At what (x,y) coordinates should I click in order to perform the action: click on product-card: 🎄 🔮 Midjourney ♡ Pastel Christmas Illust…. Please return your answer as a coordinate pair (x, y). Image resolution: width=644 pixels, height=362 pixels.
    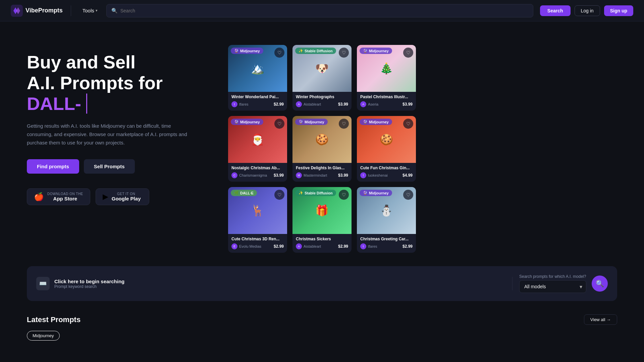
    Looking at the image, I should click on (386, 78).